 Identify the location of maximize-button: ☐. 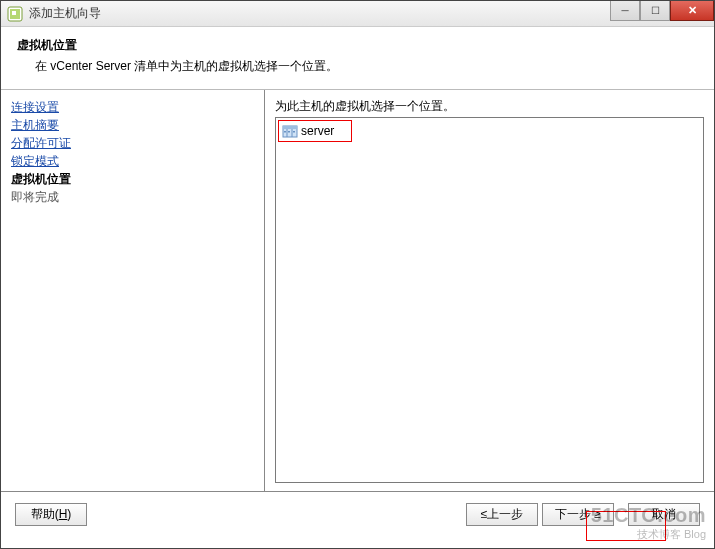
(655, 11).